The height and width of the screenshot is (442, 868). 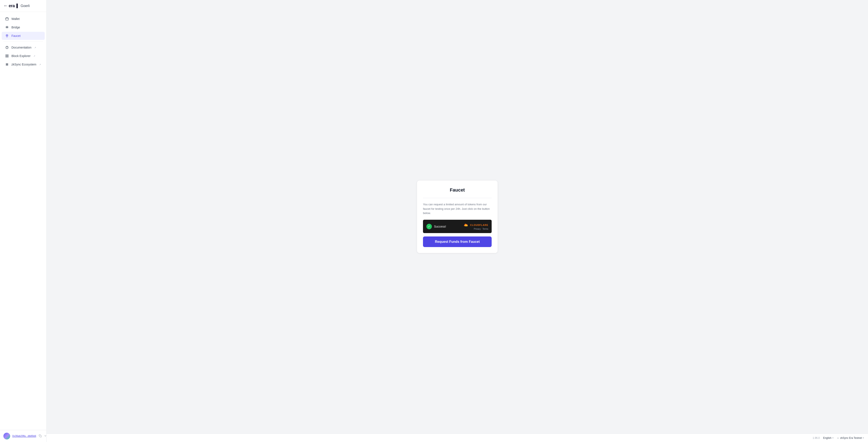 I want to click on cf-right-section: CLOUDFLARE Privacy · Terms, so click(x=475, y=226).